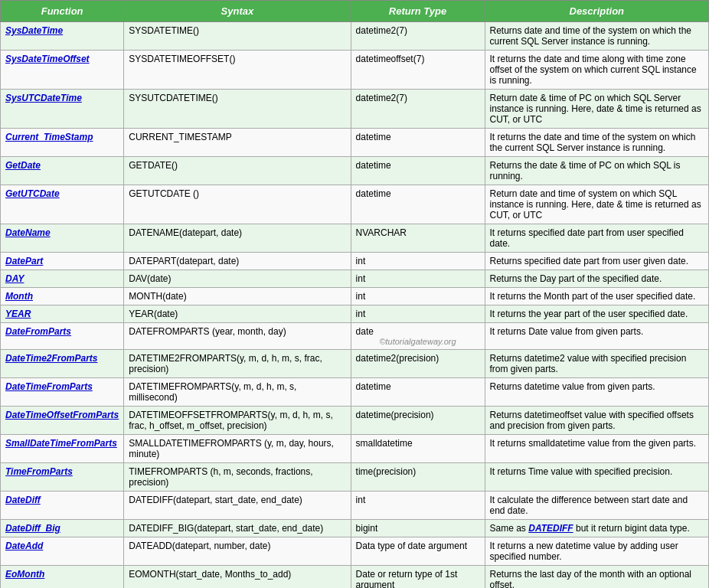  Describe the element at coordinates (63, 505) in the screenshot. I see `function-cell: DateDiff` at that location.